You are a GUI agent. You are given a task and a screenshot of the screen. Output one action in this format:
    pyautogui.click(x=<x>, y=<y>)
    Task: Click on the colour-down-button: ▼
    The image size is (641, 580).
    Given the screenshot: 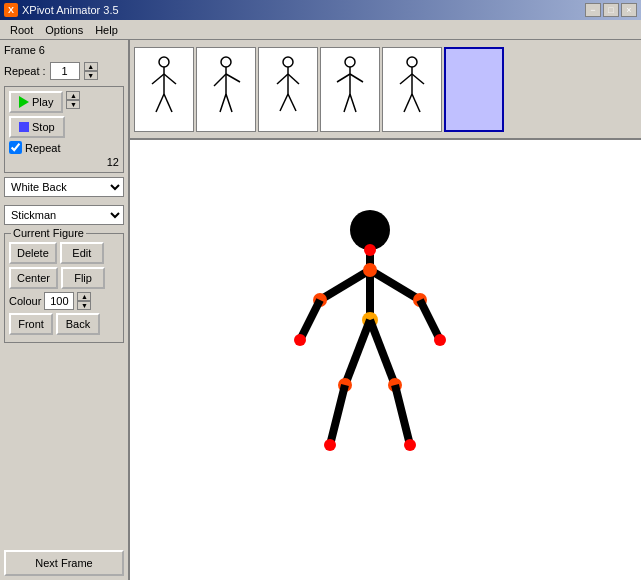 What is the action you would take?
    pyautogui.click(x=84, y=306)
    